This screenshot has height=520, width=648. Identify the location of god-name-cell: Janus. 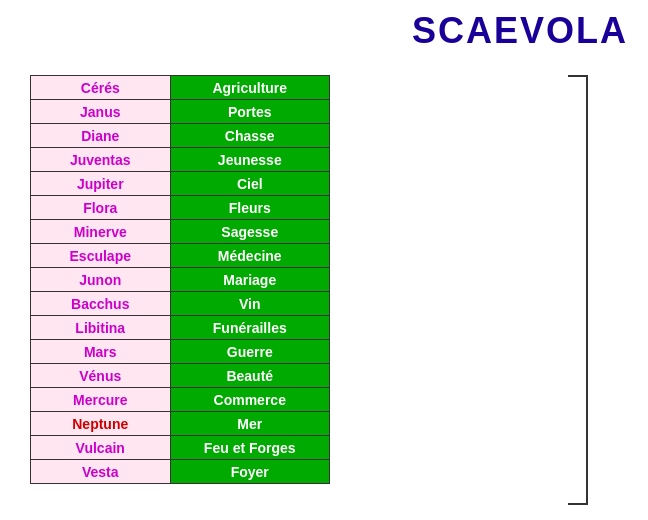
(101, 112).